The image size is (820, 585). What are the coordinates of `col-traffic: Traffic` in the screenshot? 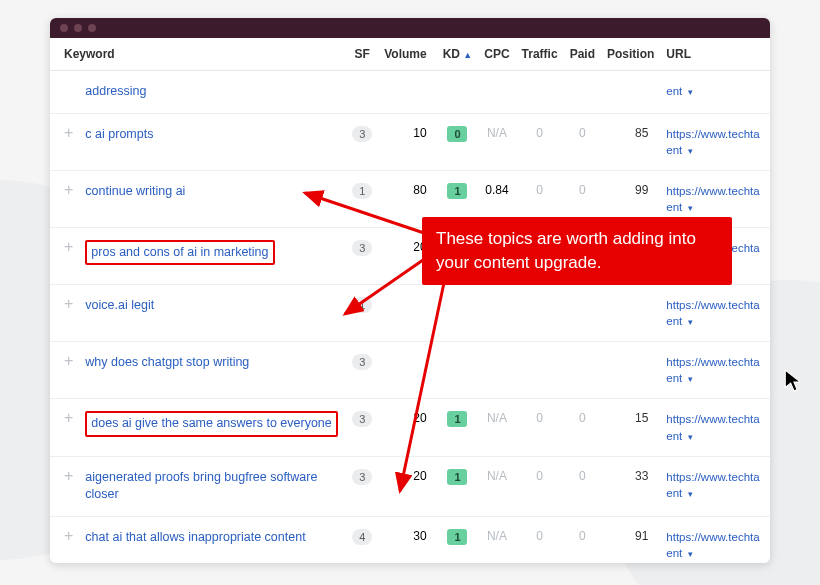 It's located at (540, 54).